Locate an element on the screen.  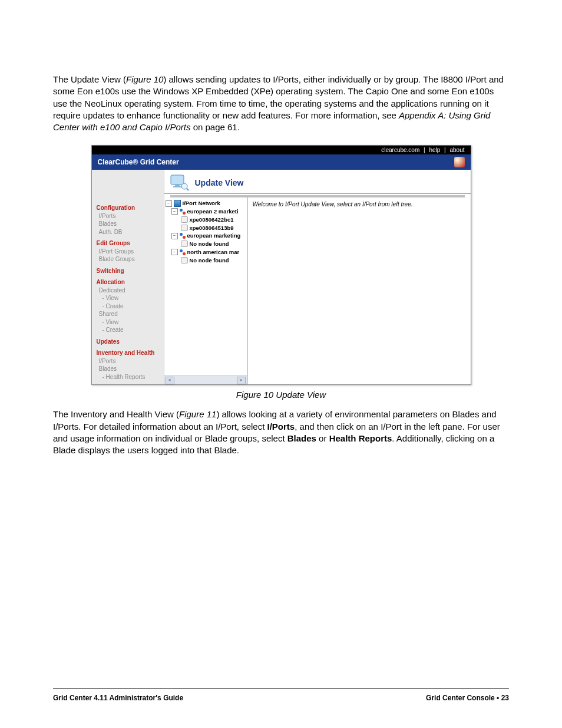
app-title-bar: ClearCube® Grid Center is located at coordinates (282, 162).